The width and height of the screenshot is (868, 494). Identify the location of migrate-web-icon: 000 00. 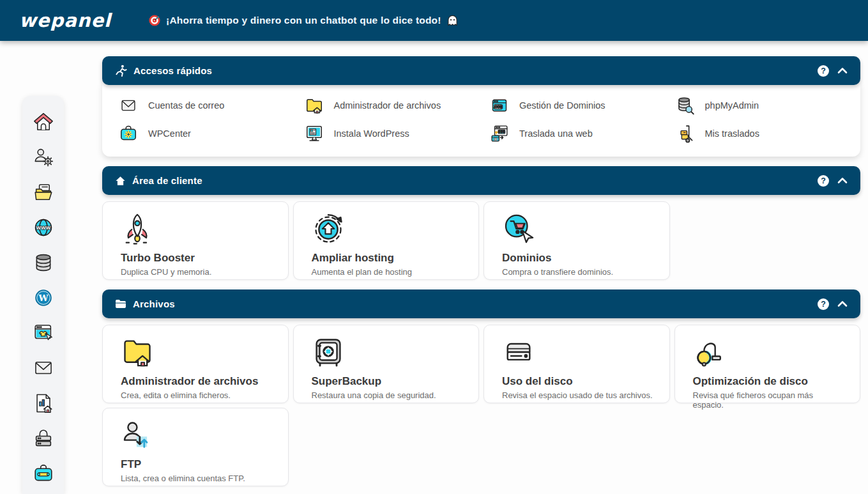
(499, 134).